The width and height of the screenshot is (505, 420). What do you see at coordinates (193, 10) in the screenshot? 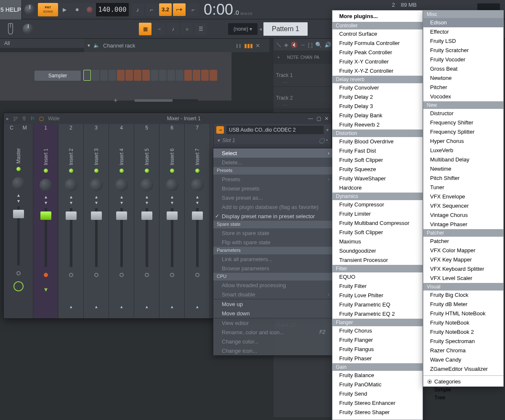
I see `loop-rec-icon: ⌐` at bounding box center [193, 10].